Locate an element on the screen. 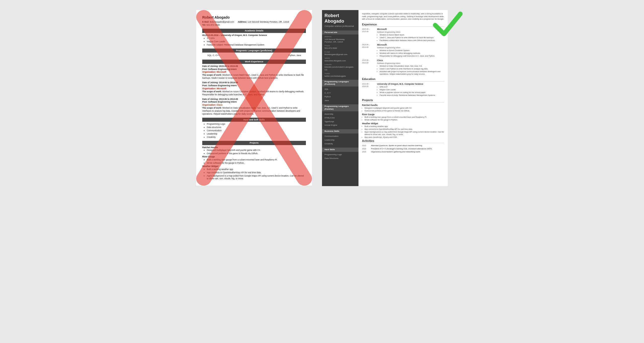  hard-header: Hard Skills is located at coordinates (340, 150).